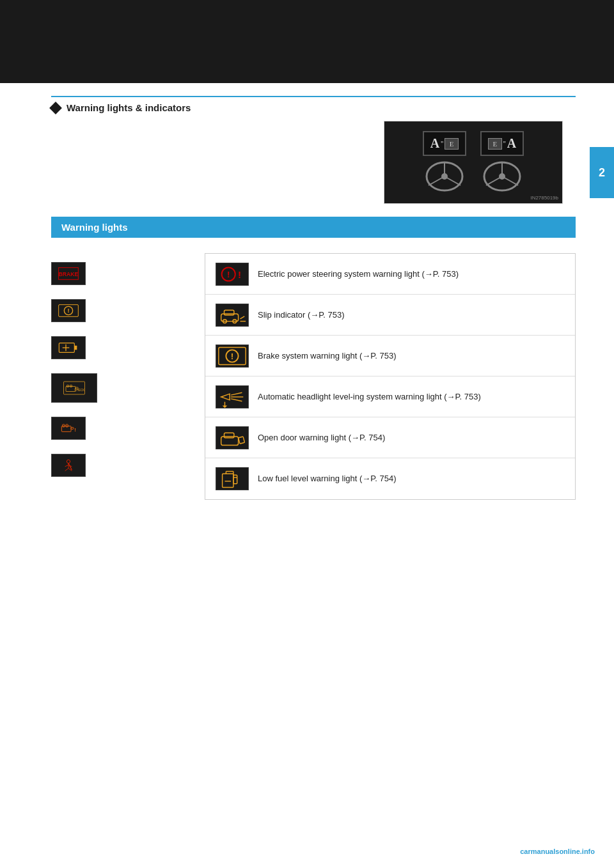 The image size is (614, 868). I want to click on person-seatbelt-item, so click(122, 465).